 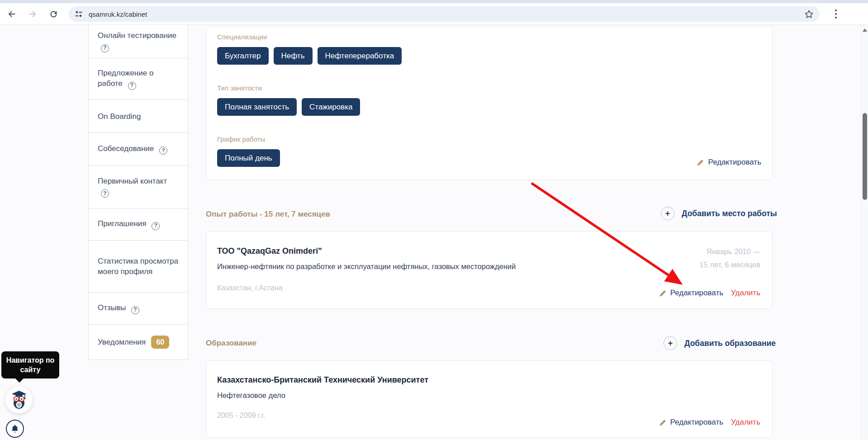 What do you see at coordinates (719, 213) in the screenshot?
I see `add-workplace-button: + Добавить место работы` at bounding box center [719, 213].